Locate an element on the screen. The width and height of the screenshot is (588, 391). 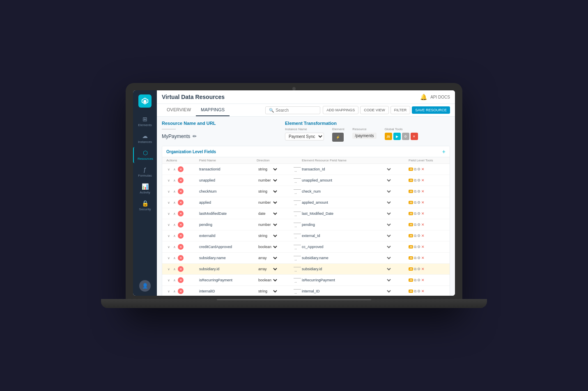
instance-select: Payment Sync is located at coordinates (305, 136).